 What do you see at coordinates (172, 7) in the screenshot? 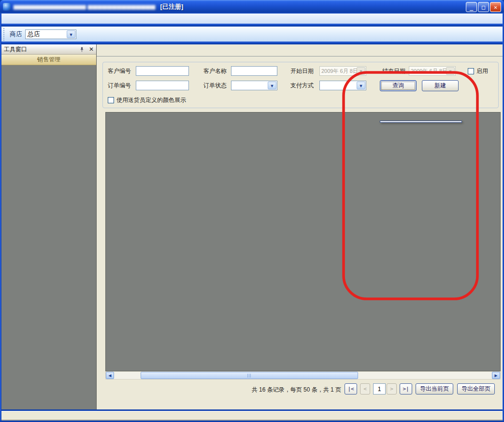
I see `window-title-status: [已注册]` at bounding box center [172, 7].